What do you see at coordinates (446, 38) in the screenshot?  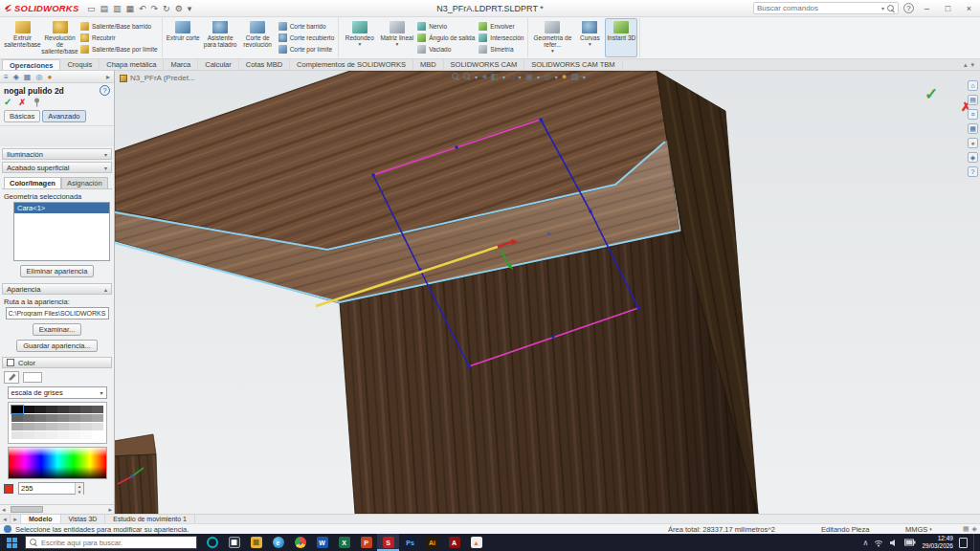 I see `draft-button: Ángulo de salida` at bounding box center [446, 38].